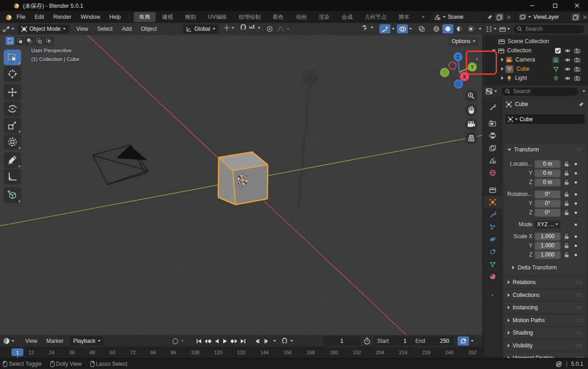 This screenshot has width=588, height=369. I want to click on scale-z-field: 1.000, so click(548, 255).